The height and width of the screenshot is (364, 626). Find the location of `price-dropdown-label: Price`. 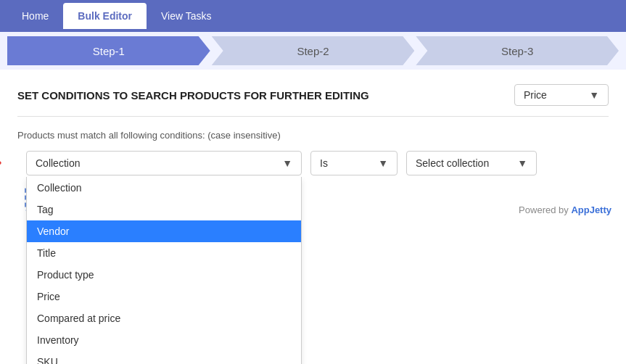

price-dropdown-label: Price is located at coordinates (535, 95).